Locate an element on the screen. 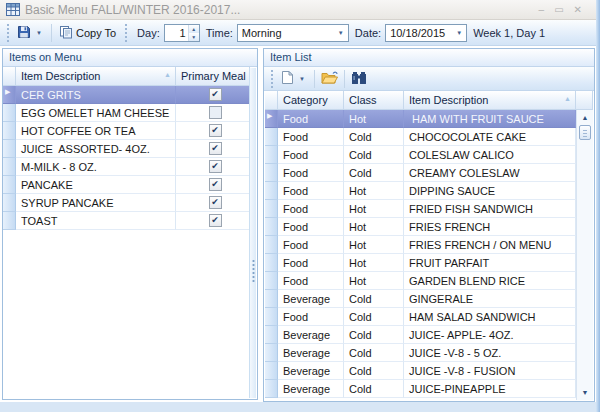  column-header-primary-meal: Primary Meal is located at coordinates (213, 76).